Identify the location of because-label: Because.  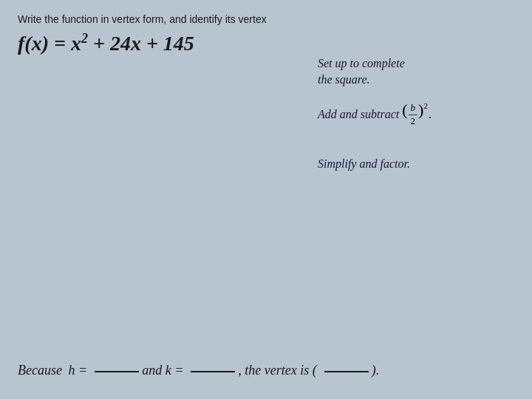
(40, 371).